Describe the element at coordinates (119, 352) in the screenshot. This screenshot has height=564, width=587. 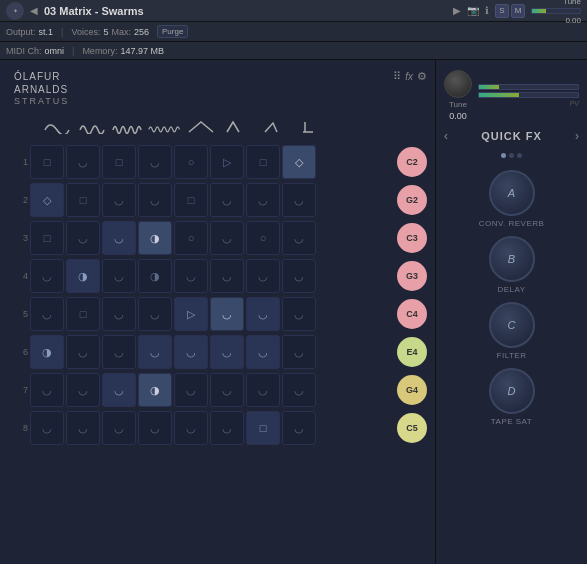
I see `cell-r6-c3: ◡` at that location.